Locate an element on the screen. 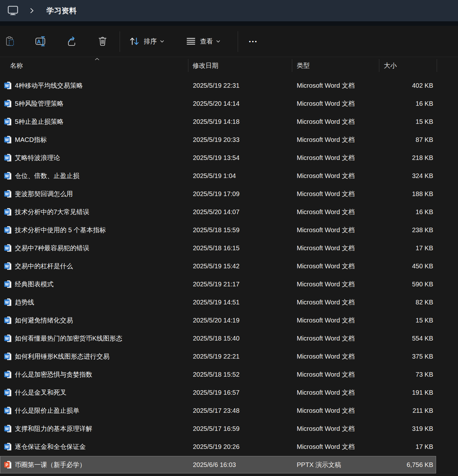 Image resolution: width=458 pixels, height=476 pixels. file-size: 6,756 KB is located at coordinates (406, 465).